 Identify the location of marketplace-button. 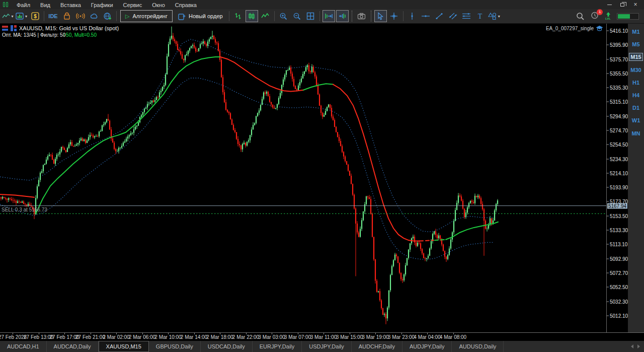
(66, 16).